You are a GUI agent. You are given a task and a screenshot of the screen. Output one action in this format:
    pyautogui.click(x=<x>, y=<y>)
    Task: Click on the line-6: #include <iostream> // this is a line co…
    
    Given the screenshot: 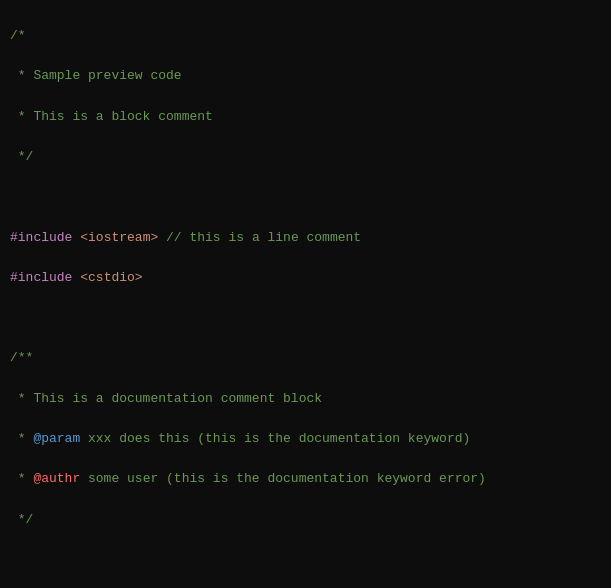 What is the action you would take?
    pyautogui.click(x=306, y=238)
    